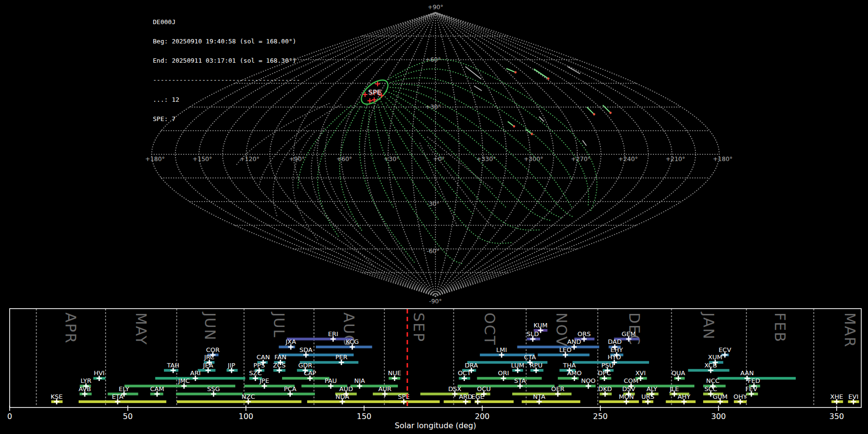  Describe the element at coordinates (482, 417) in the screenshot. I see `x-tick-label: 200` at that location.